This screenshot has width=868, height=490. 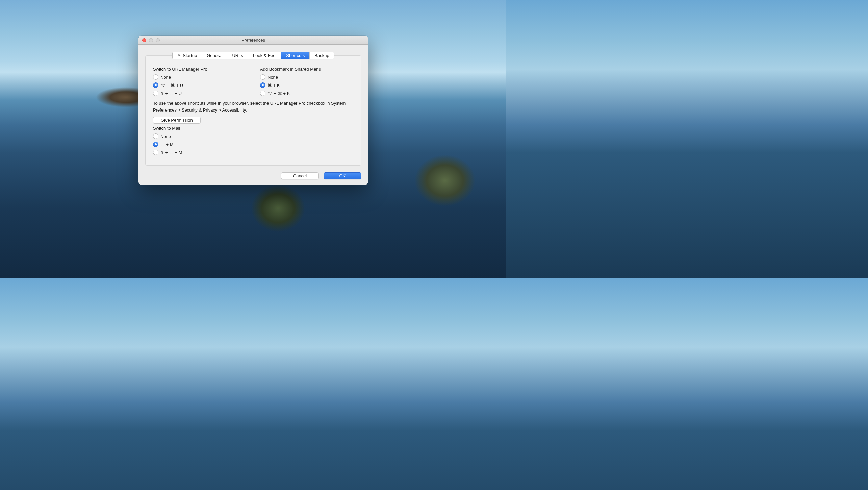 What do you see at coordinates (253, 55) in the screenshot?
I see `tab-bar: At Startup General URLs Look & Feel Shor…` at bounding box center [253, 55].